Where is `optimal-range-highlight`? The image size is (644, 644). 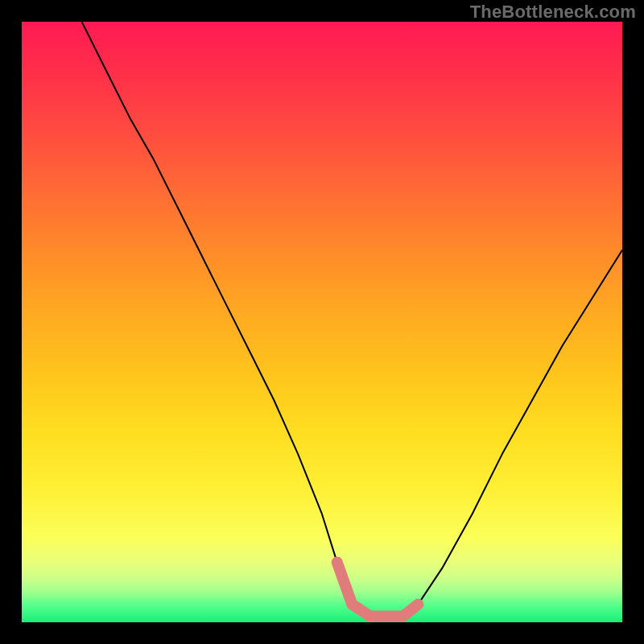 optimal-range-highlight is located at coordinates (378, 589).